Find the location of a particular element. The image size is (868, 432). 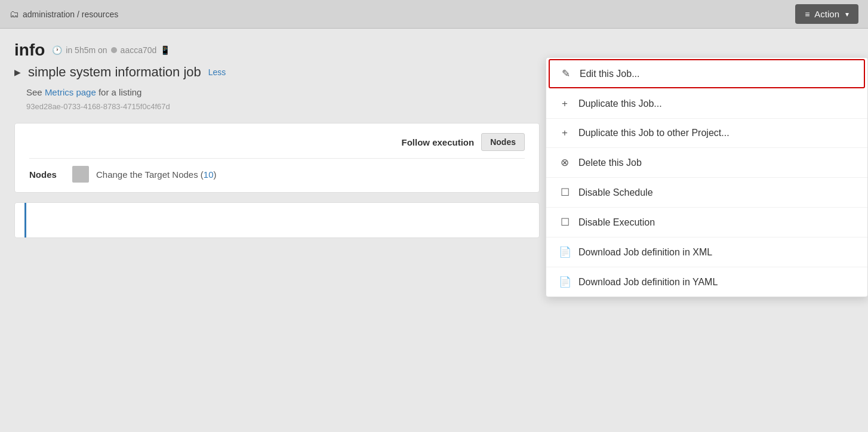

breadcrumb-text: administration / resources is located at coordinates (70, 14).